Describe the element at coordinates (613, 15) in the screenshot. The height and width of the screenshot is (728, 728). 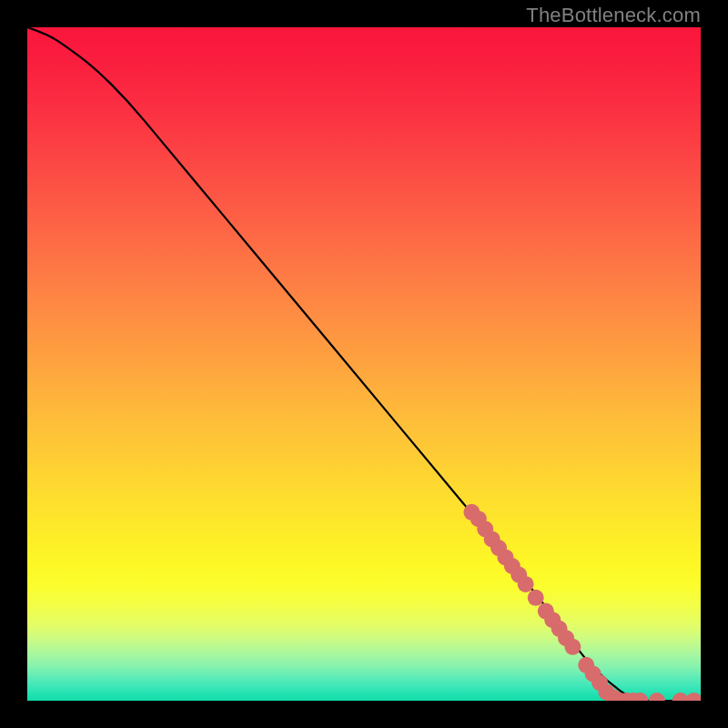
I see `attribution-text: TheBottleneck.com` at that location.